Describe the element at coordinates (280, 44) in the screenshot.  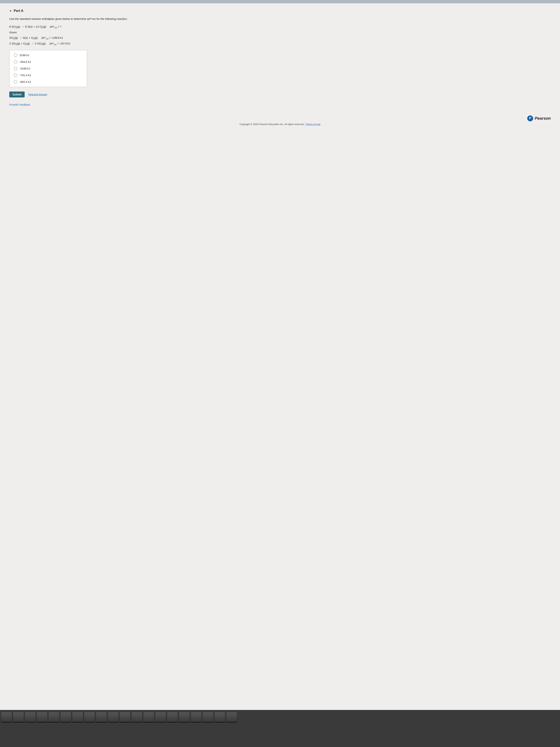
I see `given-reaction-2-line: 2 SO2(g) + O2(g) → 2 SO3(g) ΔH°rxn = -19…` at that location.